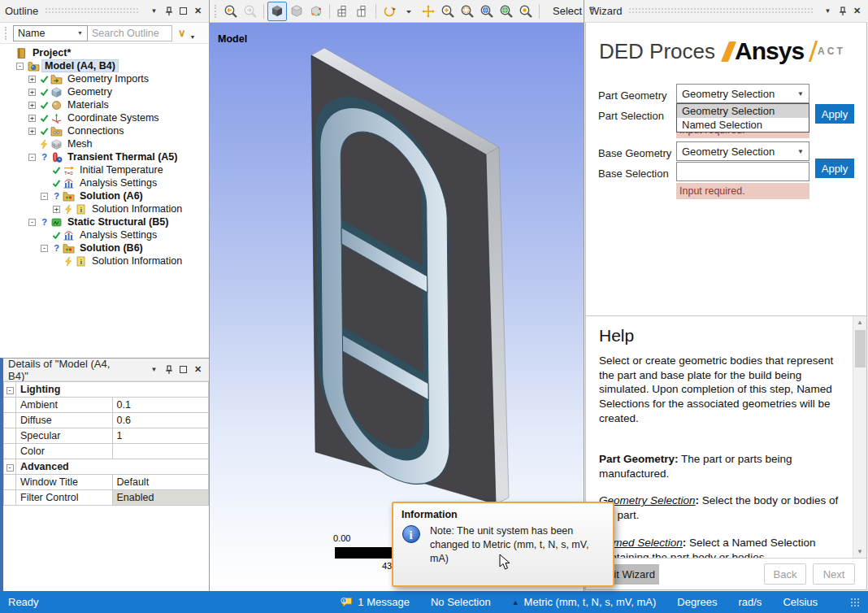  I want to click on outline-pin-icon, so click(169, 11).